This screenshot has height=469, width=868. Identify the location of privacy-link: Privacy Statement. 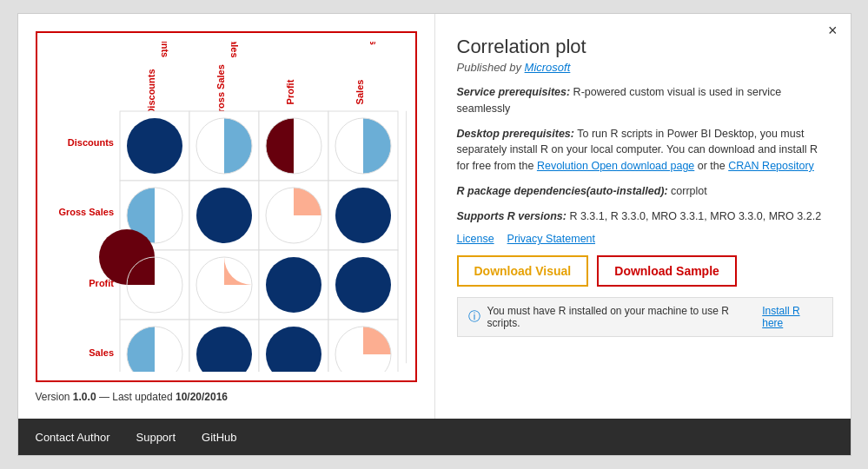
(551, 239).